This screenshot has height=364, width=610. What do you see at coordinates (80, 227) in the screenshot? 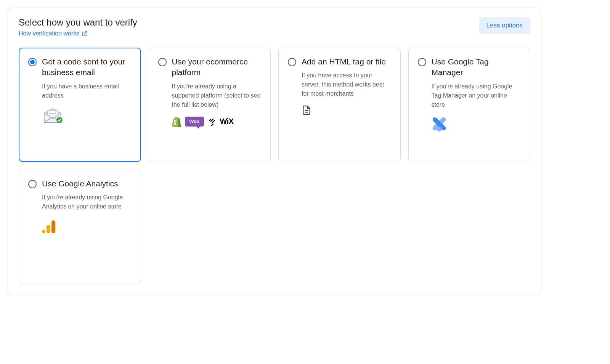
I see `option-card-ga: Use Google Analytics If you're already u…` at bounding box center [80, 227].